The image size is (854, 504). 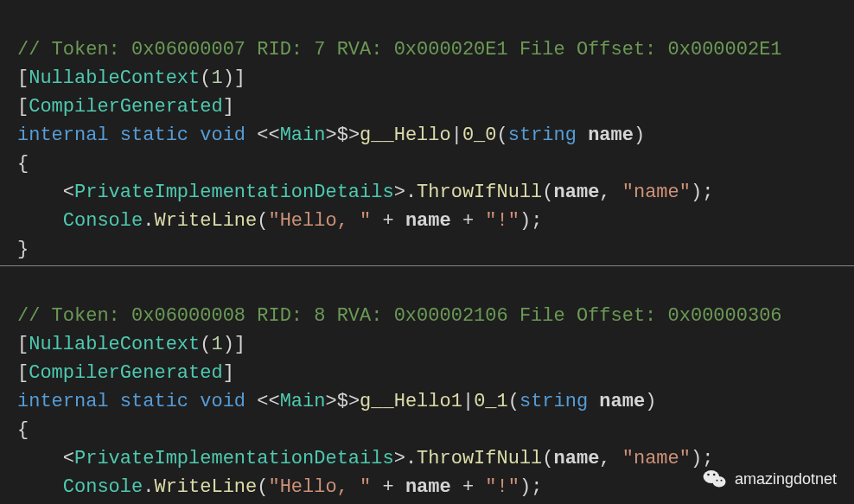 I want to click on method-call: ThrowIfNull, so click(x=479, y=458).